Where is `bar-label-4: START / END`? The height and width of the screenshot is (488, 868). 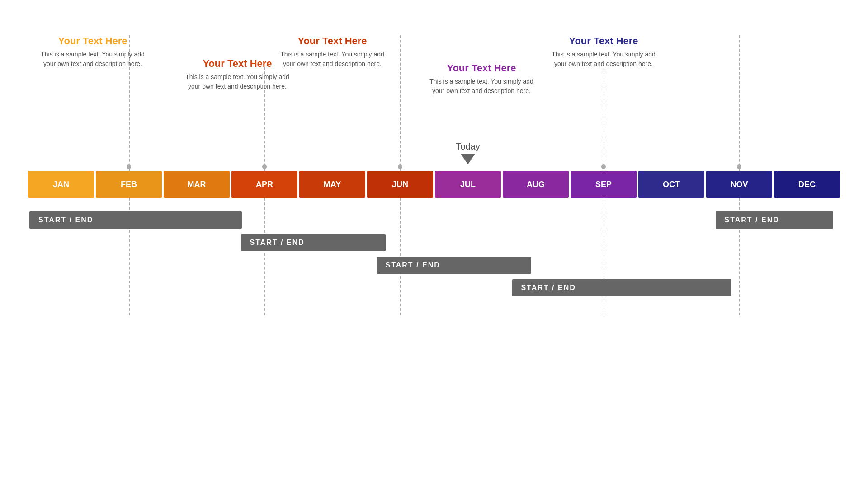 bar-label-4: START / END is located at coordinates (549, 288).